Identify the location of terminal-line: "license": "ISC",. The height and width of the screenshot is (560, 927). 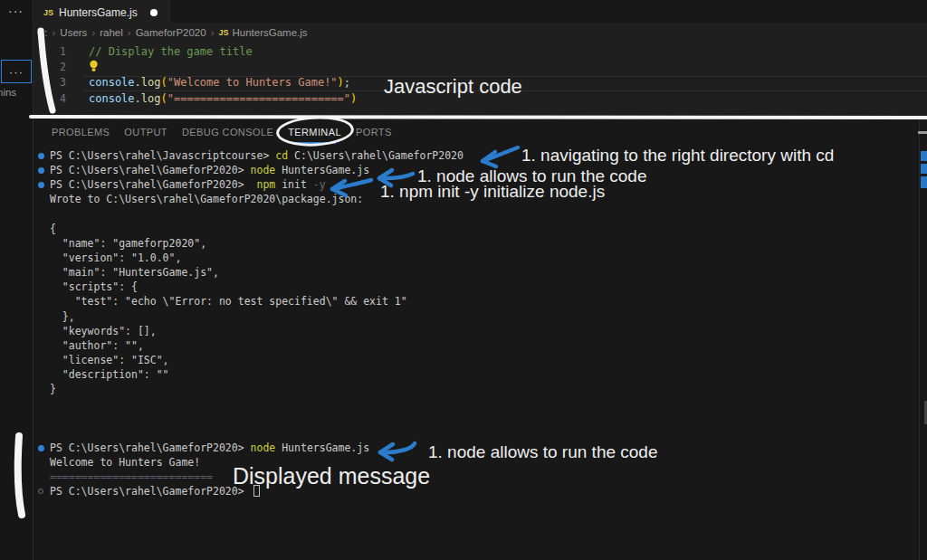
(478, 360).